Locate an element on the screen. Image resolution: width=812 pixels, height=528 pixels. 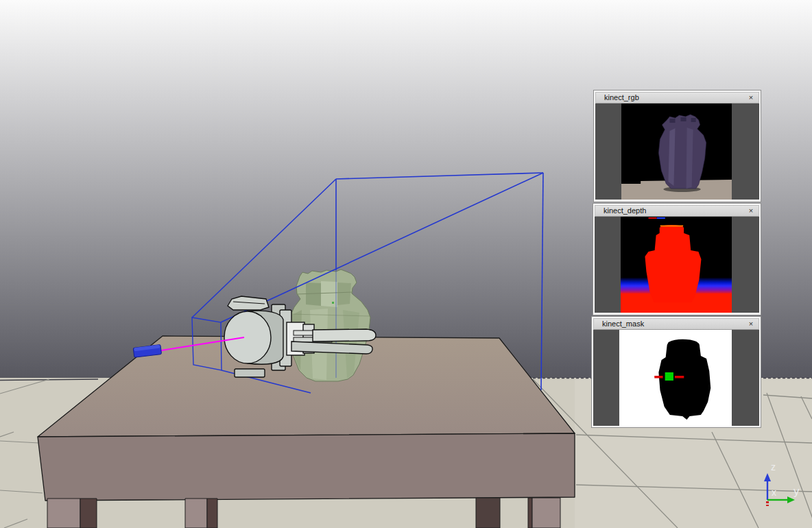
gripper-top-bracket is located at coordinates (248, 303).